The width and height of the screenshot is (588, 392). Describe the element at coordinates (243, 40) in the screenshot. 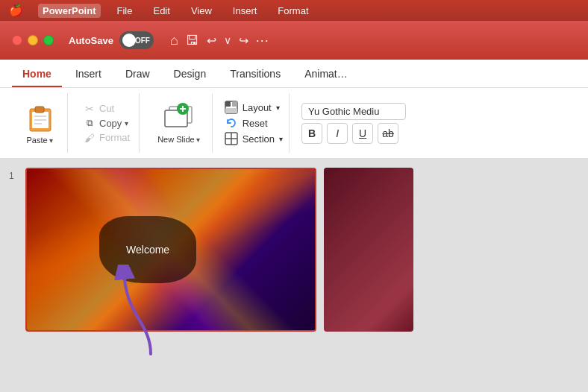

I see `redo-icon: ↪` at that location.